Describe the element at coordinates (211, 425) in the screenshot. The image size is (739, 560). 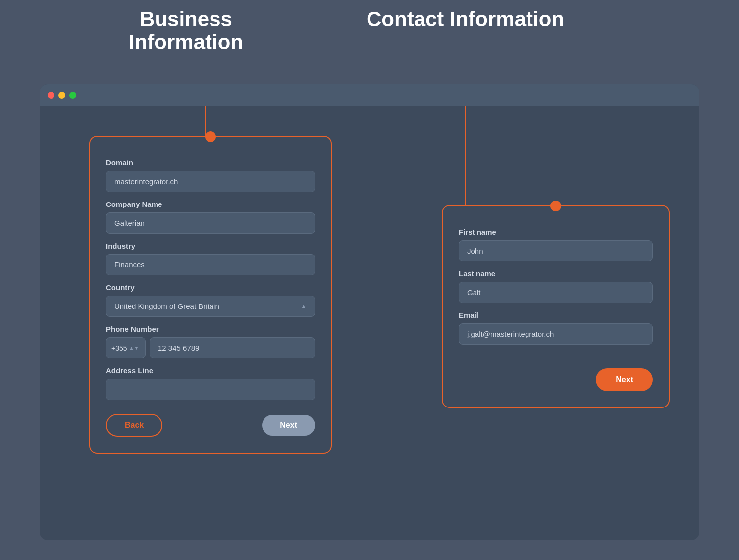
I see `business-btn-row: Back Next` at that location.